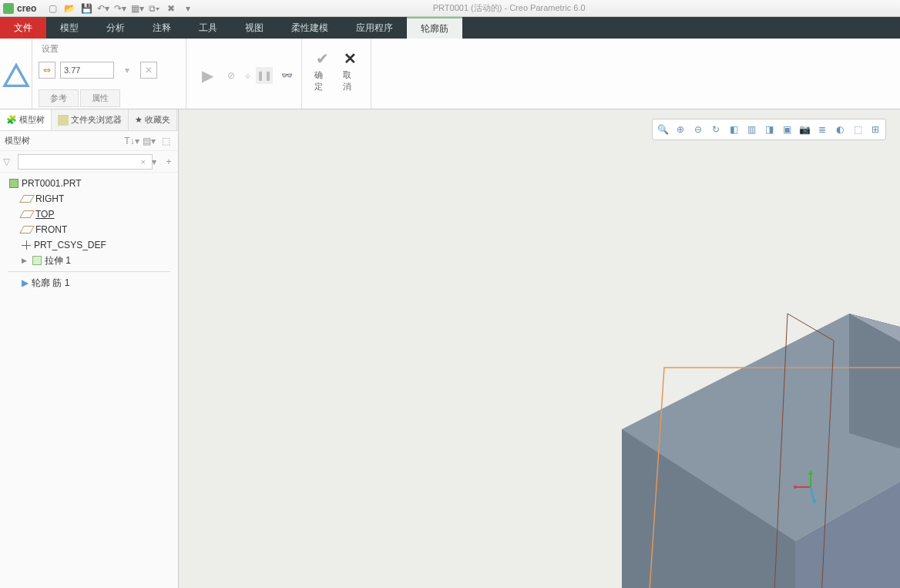 This screenshot has width=900, height=588. Describe the element at coordinates (169, 162) in the screenshot. I see `filter-add-icon: +` at that location.